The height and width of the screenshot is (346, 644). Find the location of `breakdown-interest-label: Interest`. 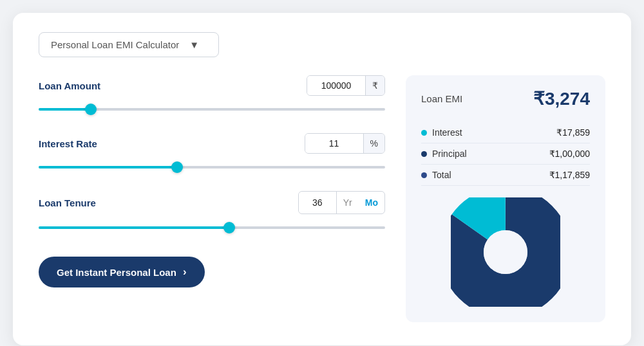

breakdown-interest-label: Interest is located at coordinates (447, 132).